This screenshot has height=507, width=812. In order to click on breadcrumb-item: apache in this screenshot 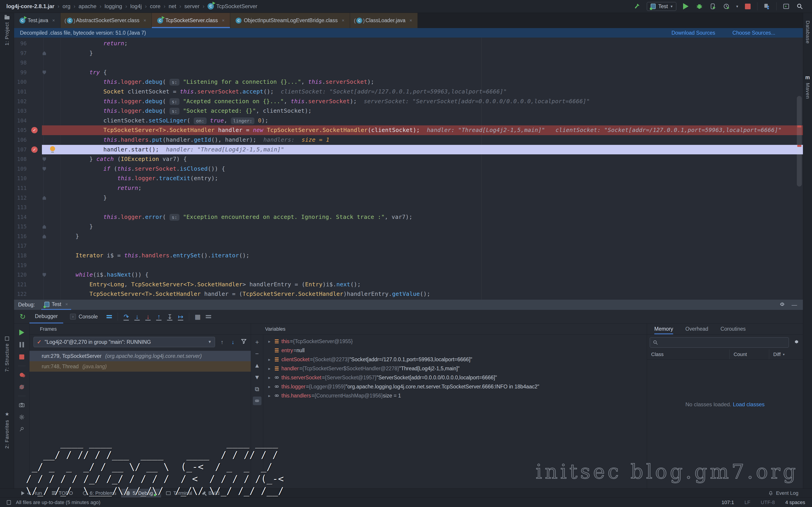, I will do `click(88, 6)`.